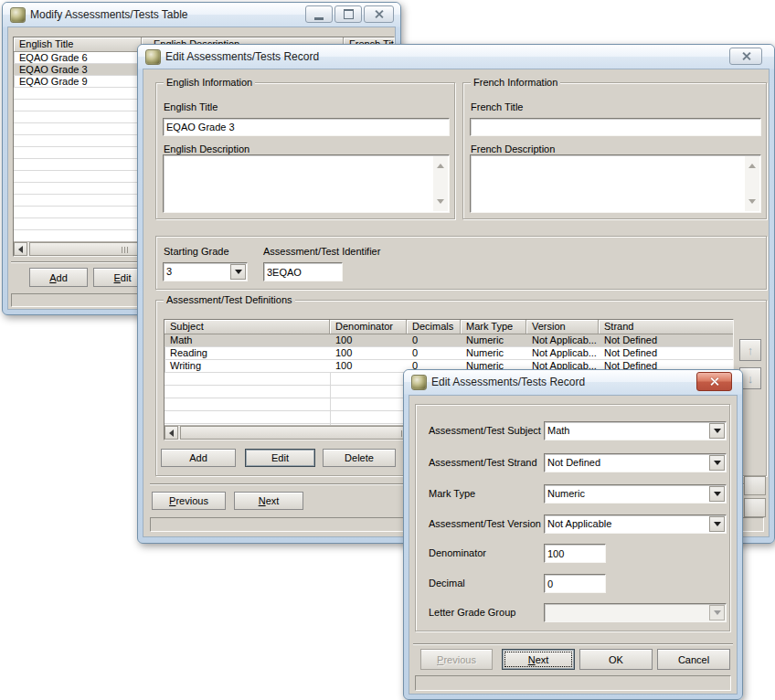 Image resolution: width=775 pixels, height=700 pixels. I want to click on ok-button: OK, so click(616, 660).